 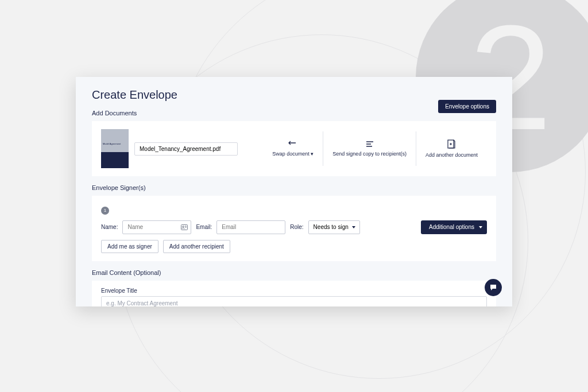 What do you see at coordinates (369, 149) in the screenshot?
I see `send-signed-copy-button: Send signed copy to recipient(s)` at bounding box center [369, 149].